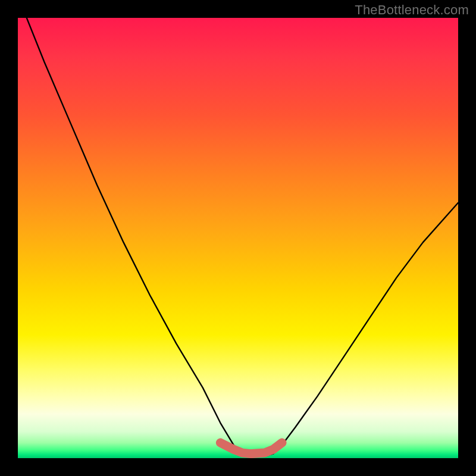 This screenshot has height=476, width=476. Describe the element at coordinates (251, 449) in the screenshot. I see `ok-band` at that location.